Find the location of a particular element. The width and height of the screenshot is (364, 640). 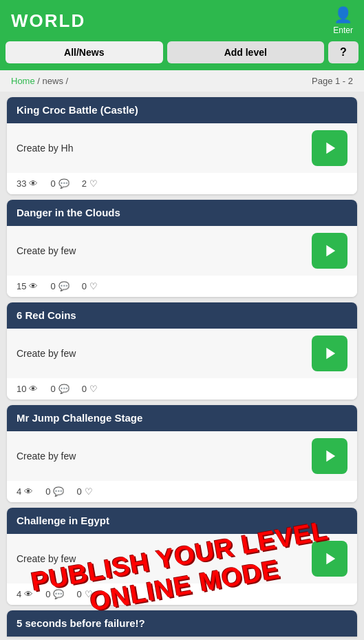

card-header-4: Challenge in Egypt is located at coordinates (182, 521).